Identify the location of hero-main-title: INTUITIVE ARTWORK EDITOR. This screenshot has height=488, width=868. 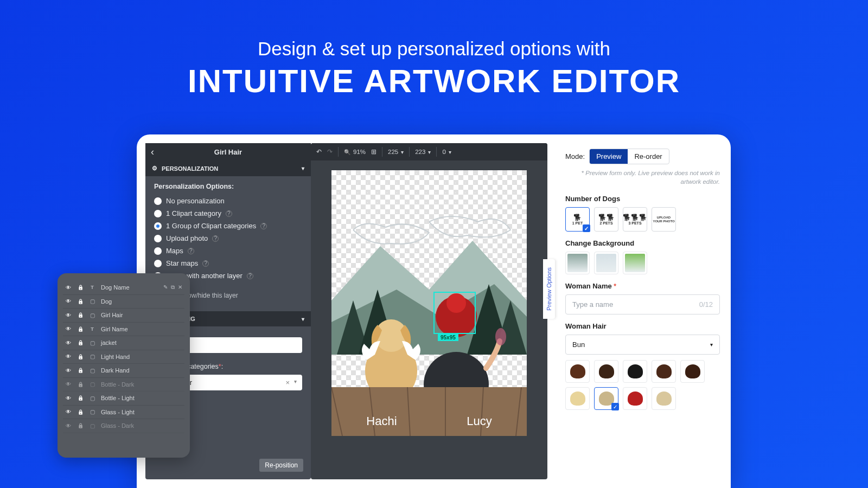
(434, 81).